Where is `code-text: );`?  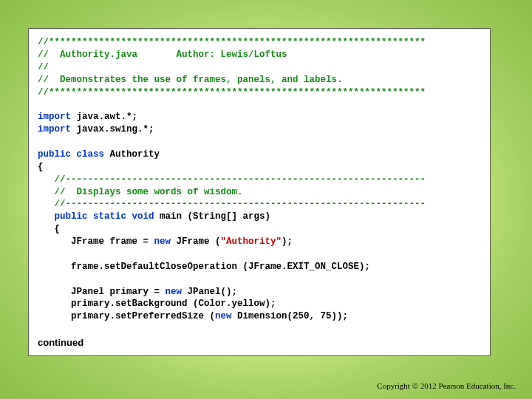 code-text: ); is located at coordinates (287, 242).